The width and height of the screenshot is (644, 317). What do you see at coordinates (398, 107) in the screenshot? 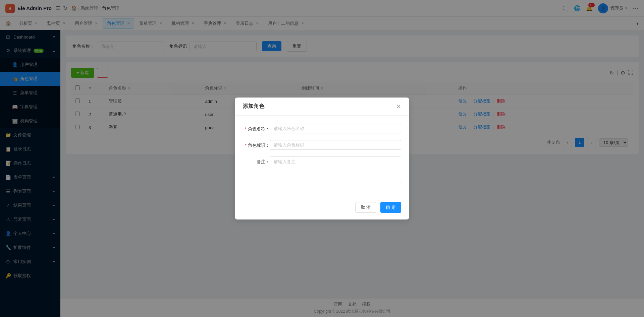
I see `modal-close-button: ✕` at bounding box center [398, 107].